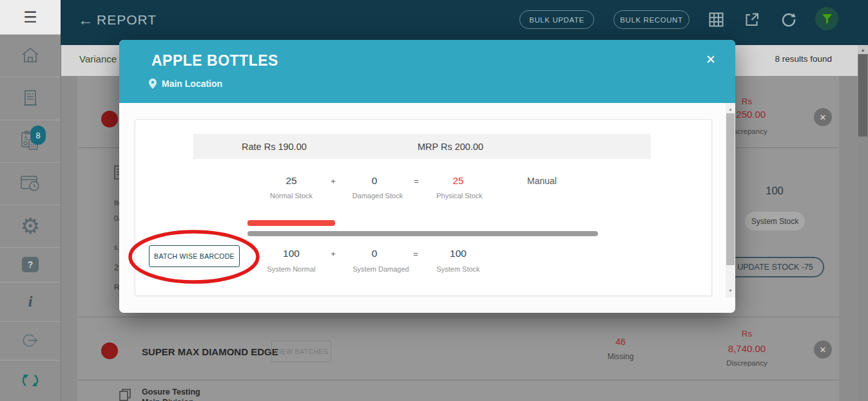 The width and height of the screenshot is (868, 401). Describe the element at coordinates (38, 135) in the screenshot. I see `count-badge: 8` at that location.